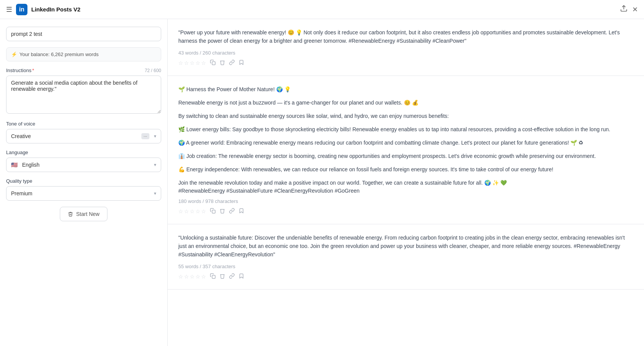 The width and height of the screenshot is (644, 346). I want to click on prompt-input, so click(84, 34).